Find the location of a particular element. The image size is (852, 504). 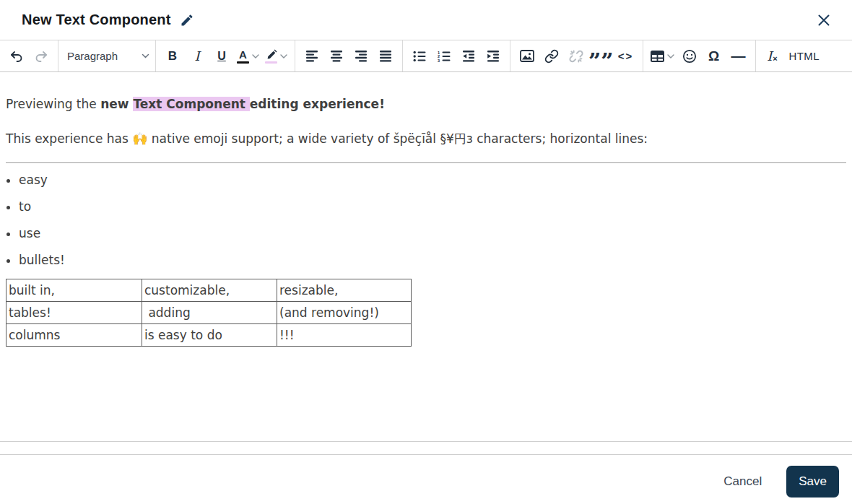

svg-text: 3 is located at coordinates (439, 59).